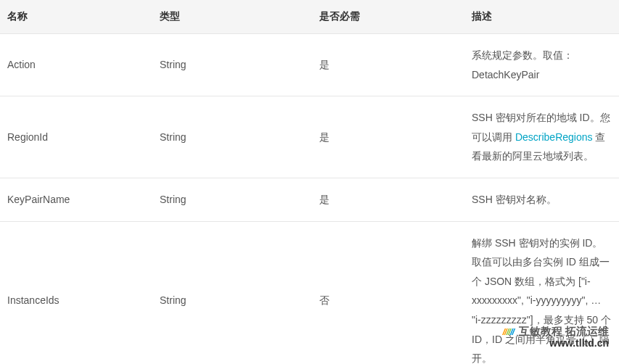  Describe the element at coordinates (76, 65) in the screenshot. I see `cell-name: Action` at that location.